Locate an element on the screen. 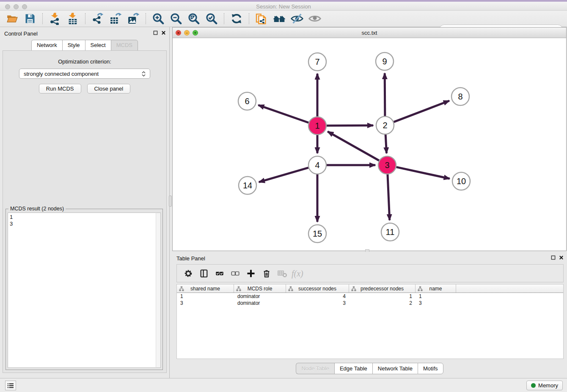  close-panel-icon is located at coordinates (163, 33).